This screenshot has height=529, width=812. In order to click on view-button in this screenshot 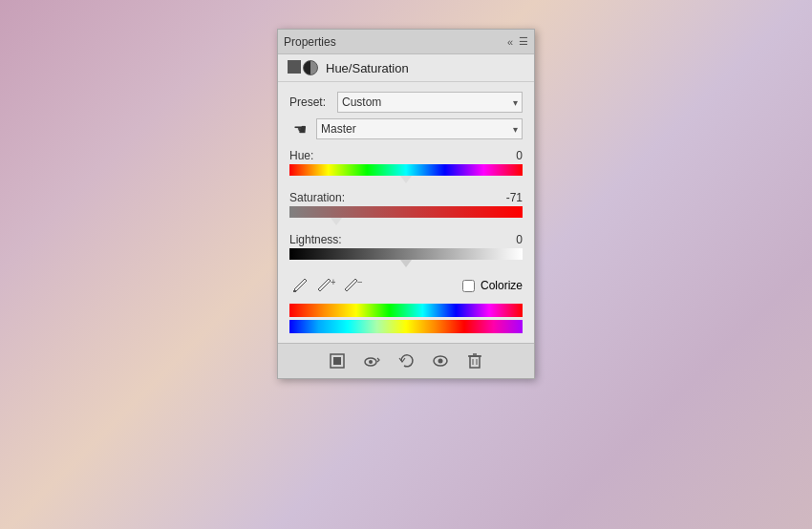, I will do `click(440, 361)`.